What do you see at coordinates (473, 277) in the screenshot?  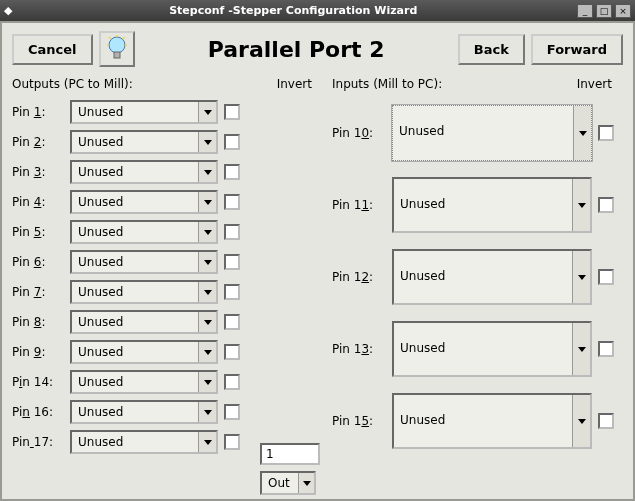 I see `input-pin-row: Pin 12:Unused` at bounding box center [473, 277].